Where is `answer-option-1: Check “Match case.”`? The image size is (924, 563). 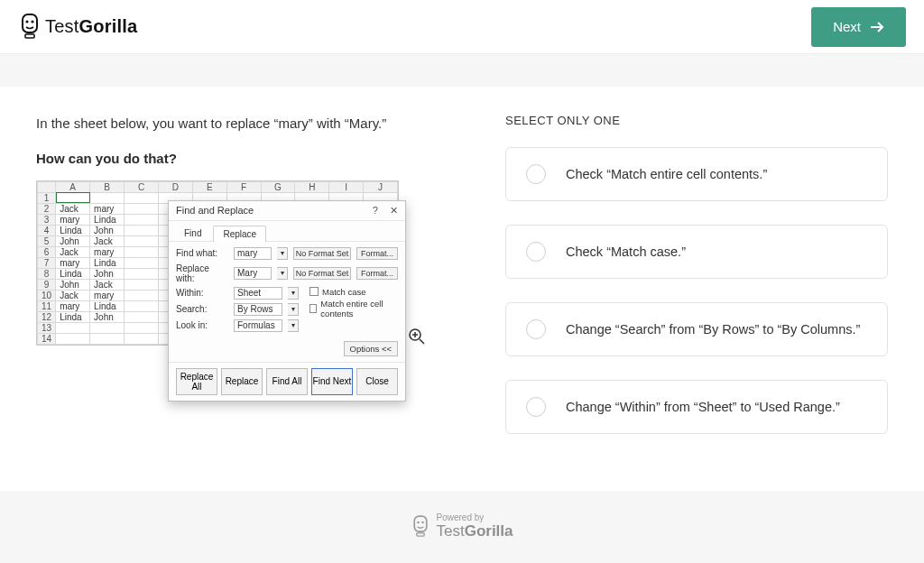 answer-option-1: Check “Match case.” is located at coordinates (697, 252).